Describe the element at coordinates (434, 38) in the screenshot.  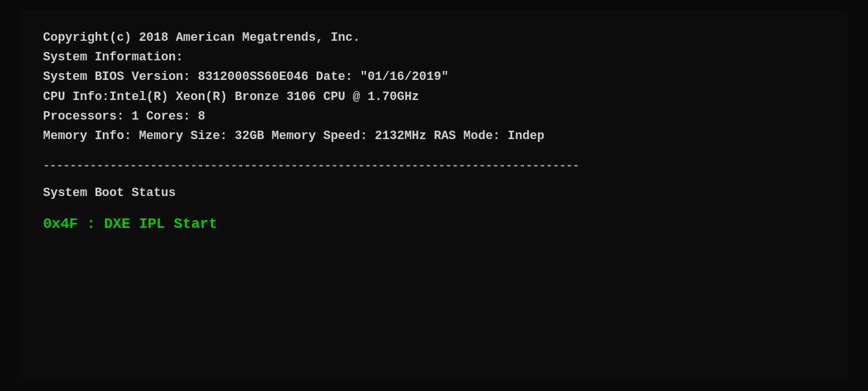
I see `copyright-line: Copyright(c) 2018 American Megatrends, I…` at that location.